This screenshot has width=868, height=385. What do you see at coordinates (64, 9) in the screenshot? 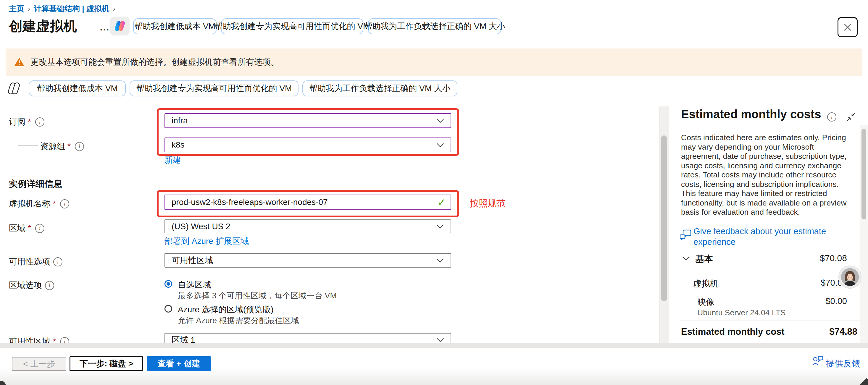
I see `breadcrumb: 主页 › 计算基础结构 | 虚拟机 ›` at bounding box center [64, 9].